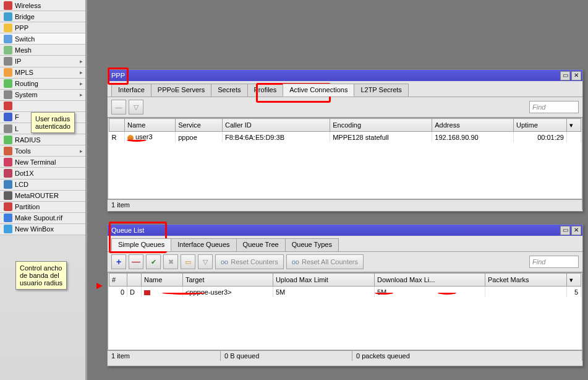 This screenshot has height=380, width=588. Describe the element at coordinates (229, 90) in the screenshot. I see `tab-secrets: Secrets` at that location.